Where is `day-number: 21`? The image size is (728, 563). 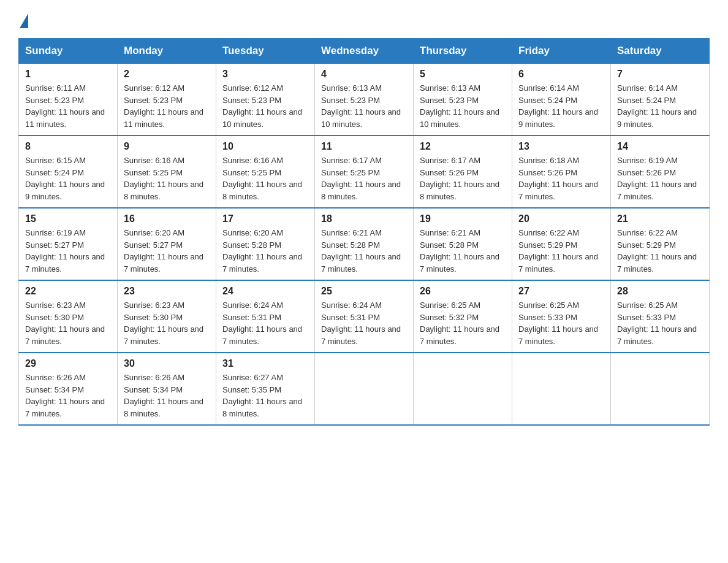
day-number: 21 is located at coordinates (660, 219).